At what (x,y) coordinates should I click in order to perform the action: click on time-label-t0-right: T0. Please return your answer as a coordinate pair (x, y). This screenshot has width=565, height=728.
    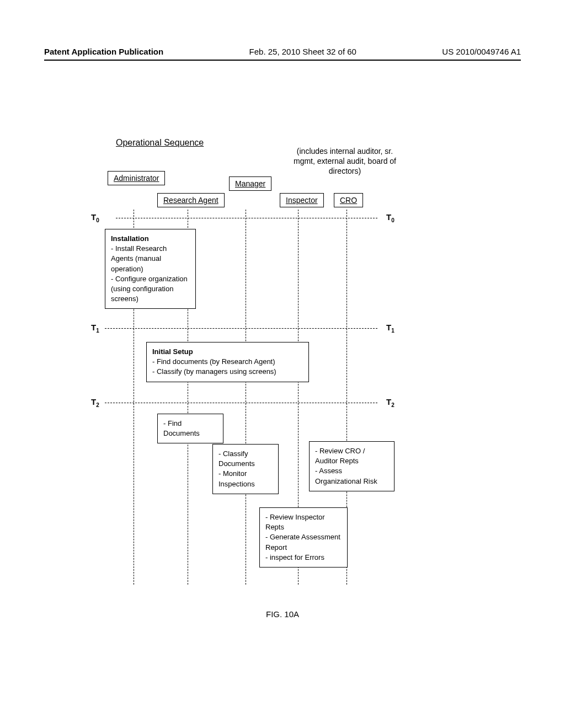
    Looking at the image, I should click on (391, 218).